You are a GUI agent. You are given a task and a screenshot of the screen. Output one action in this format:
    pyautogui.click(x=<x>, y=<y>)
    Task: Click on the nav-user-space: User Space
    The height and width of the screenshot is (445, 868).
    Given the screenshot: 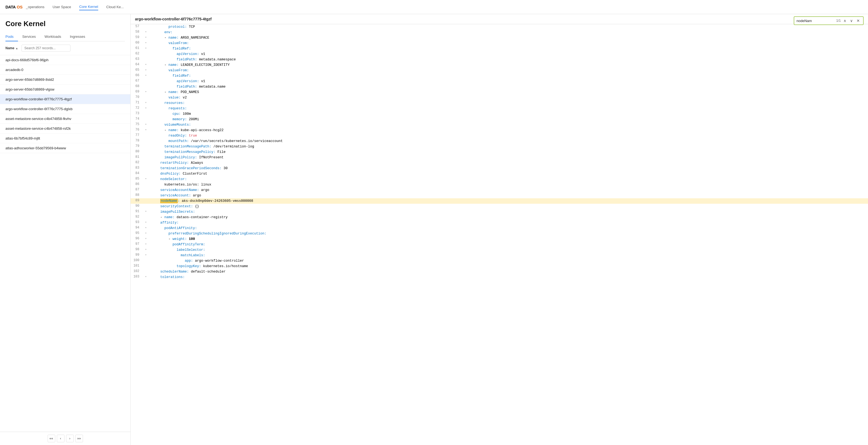 What is the action you would take?
    pyautogui.click(x=62, y=7)
    